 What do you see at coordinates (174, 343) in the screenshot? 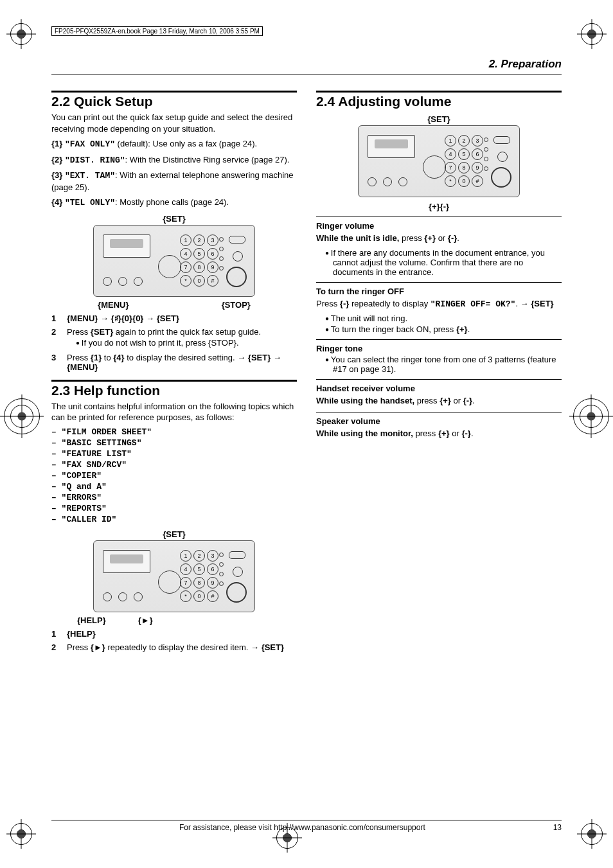
I see `section-2-2-steps: 1{MENU} → {♯}{0}{0} → {SET} 2 Press {SET…` at bounding box center [174, 343].